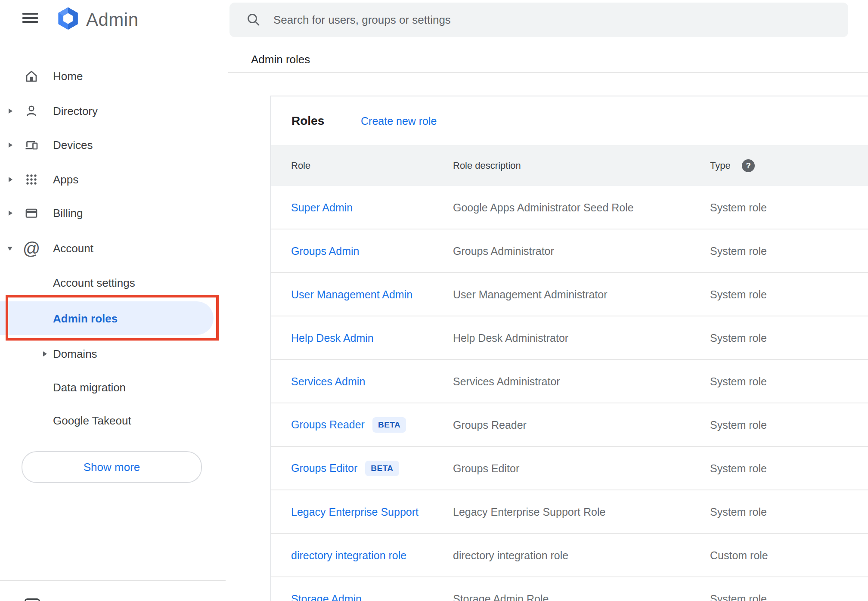 The image size is (868, 601). What do you see at coordinates (68, 19) in the screenshot?
I see `google-admin-logo-icon` at bounding box center [68, 19].